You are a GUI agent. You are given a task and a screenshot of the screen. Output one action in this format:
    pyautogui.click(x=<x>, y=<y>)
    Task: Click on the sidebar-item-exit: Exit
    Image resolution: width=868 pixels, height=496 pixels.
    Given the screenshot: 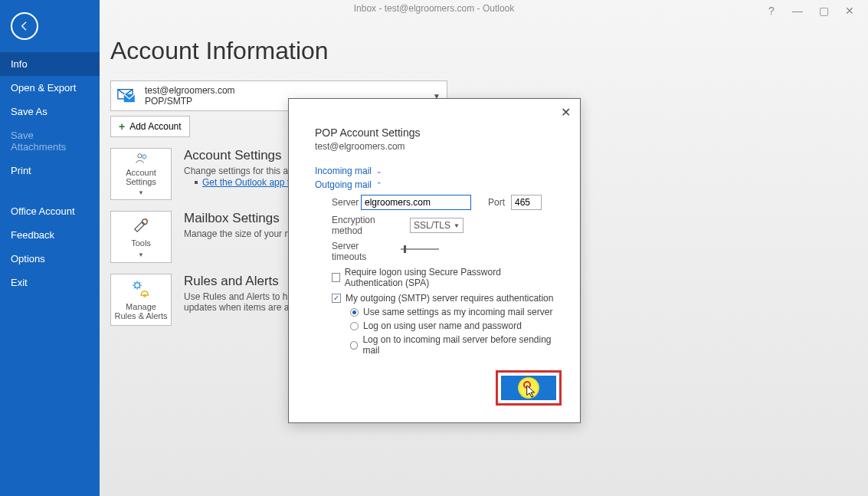 What is the action you would take?
    pyautogui.click(x=50, y=282)
    